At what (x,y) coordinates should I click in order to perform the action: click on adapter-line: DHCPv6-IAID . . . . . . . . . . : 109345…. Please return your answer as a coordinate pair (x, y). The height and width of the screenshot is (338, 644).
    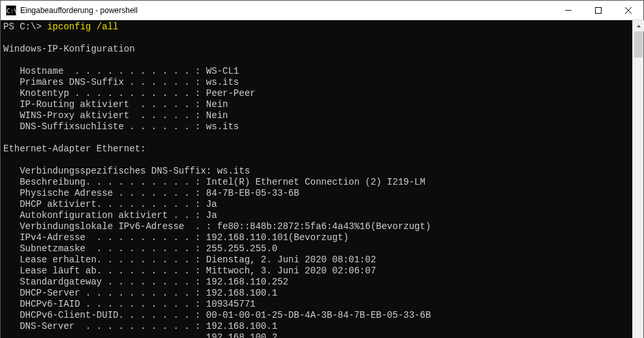
    Looking at the image, I should click on (129, 304).